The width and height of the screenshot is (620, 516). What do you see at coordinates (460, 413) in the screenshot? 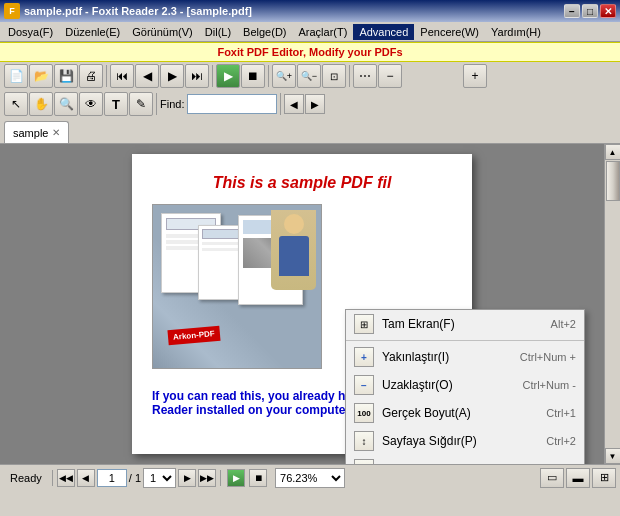
I see `ctx-gercek-label: Gerçek Boyut(A)` at bounding box center [460, 413].